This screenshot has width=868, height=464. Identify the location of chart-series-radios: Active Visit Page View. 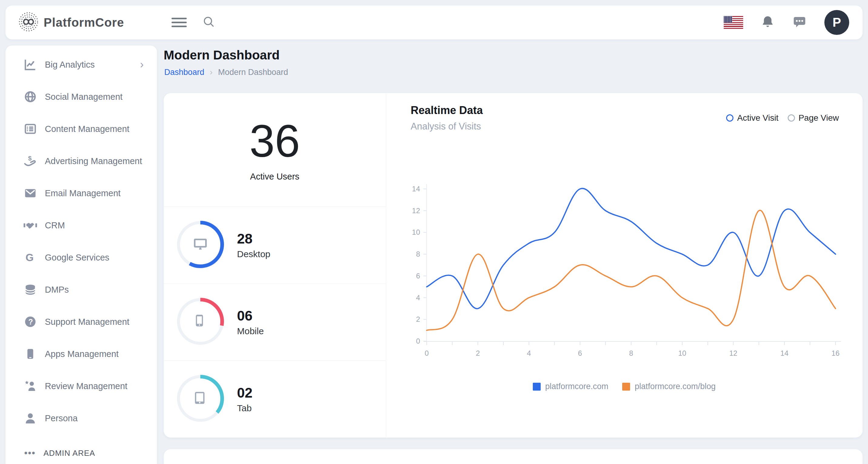
(782, 118).